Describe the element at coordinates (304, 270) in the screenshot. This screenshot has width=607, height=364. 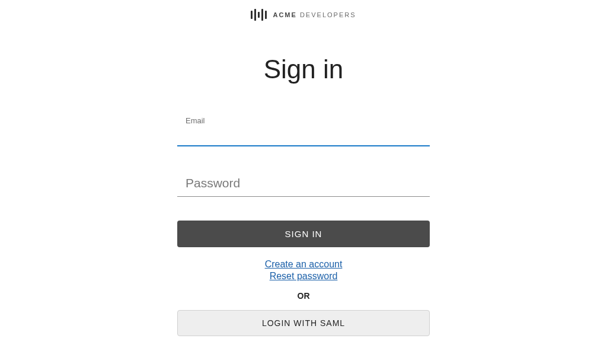
I see `auth-links: Create an account Reset password` at that location.